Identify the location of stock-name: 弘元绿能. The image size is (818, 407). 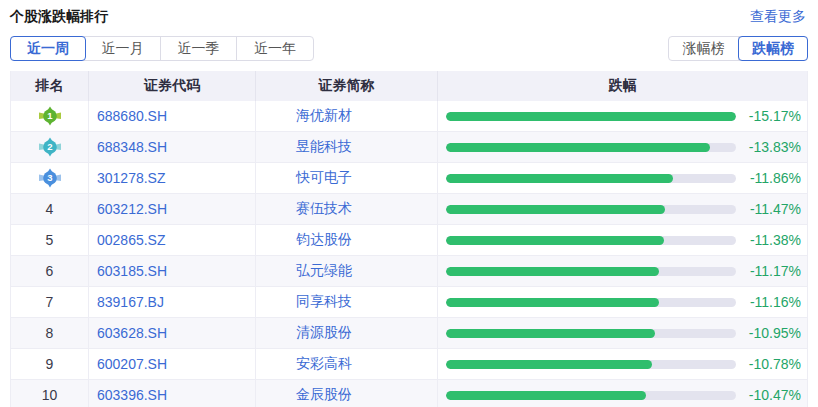
(347, 271).